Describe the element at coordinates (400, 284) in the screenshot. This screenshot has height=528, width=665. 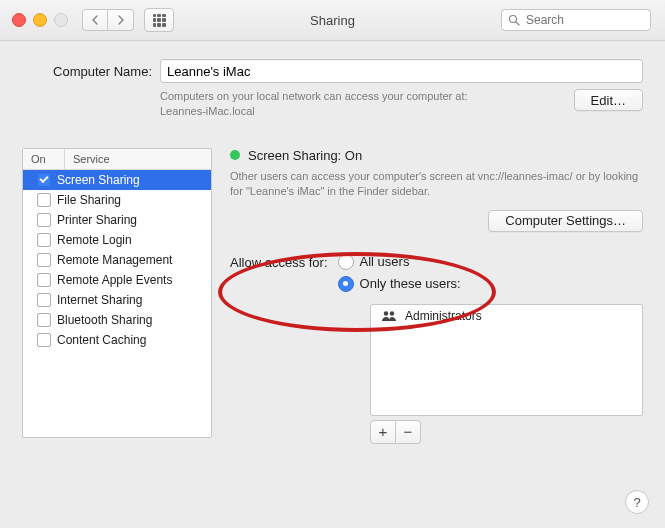
I see `radio-only-these-users: Only these users:` at that location.